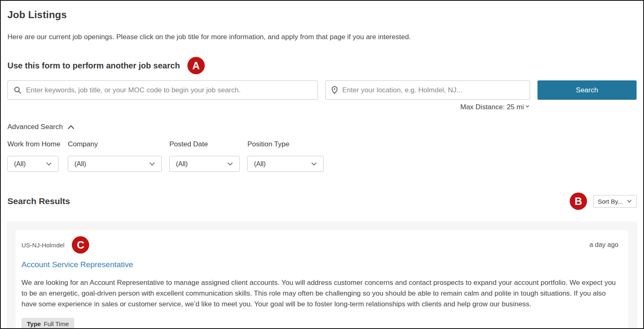 The image size is (644, 329). Describe the element at coordinates (615, 201) in the screenshot. I see `sort-by-dropdown: Sort By...` at that location.